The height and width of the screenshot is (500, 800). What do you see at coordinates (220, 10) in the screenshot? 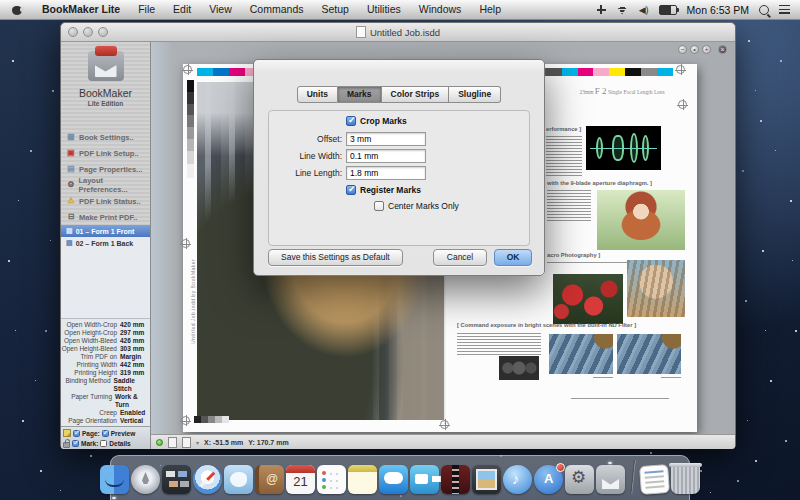
I see `menu-view: View` at bounding box center [220, 10].